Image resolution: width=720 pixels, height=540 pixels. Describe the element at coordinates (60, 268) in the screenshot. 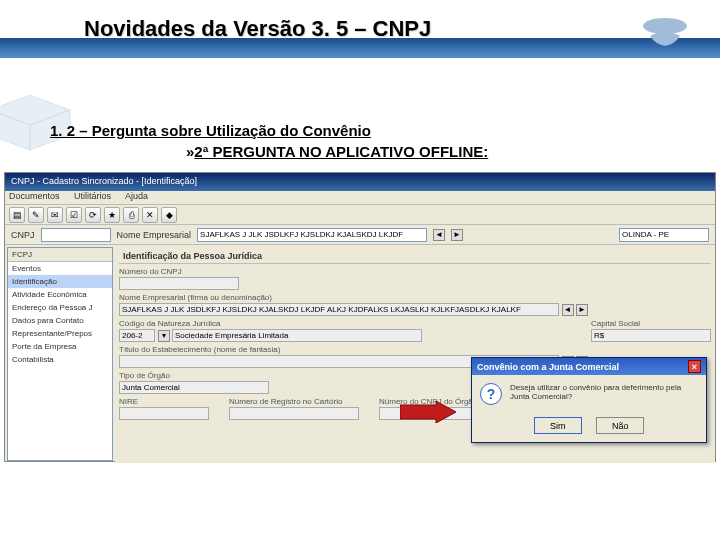

I see `sidebar-item-eventos: Eventos` at that location.